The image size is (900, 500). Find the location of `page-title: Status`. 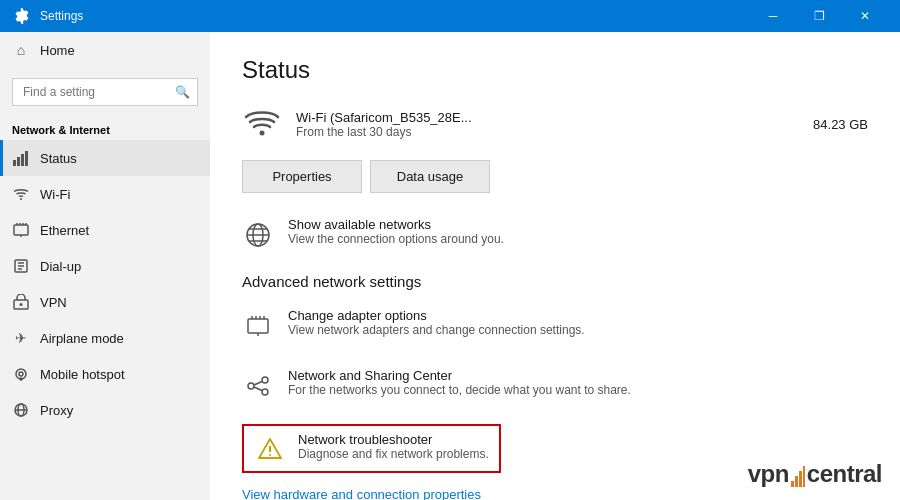

page-title: Status is located at coordinates (555, 70).